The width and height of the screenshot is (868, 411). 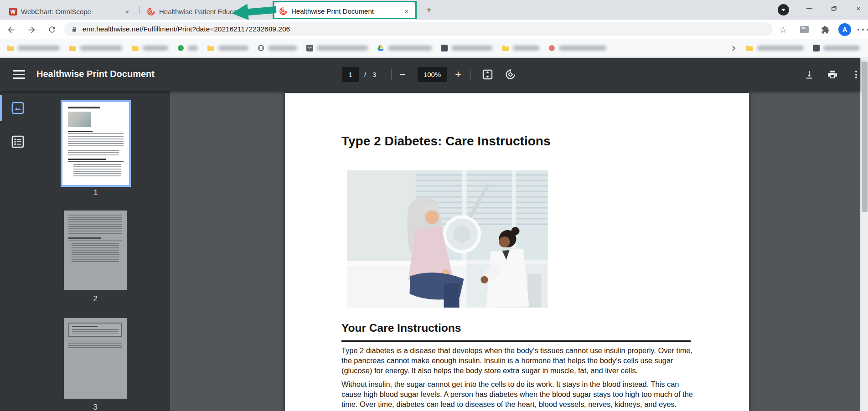 What do you see at coordinates (18, 142) in the screenshot?
I see `outline-view-button` at bounding box center [18, 142].